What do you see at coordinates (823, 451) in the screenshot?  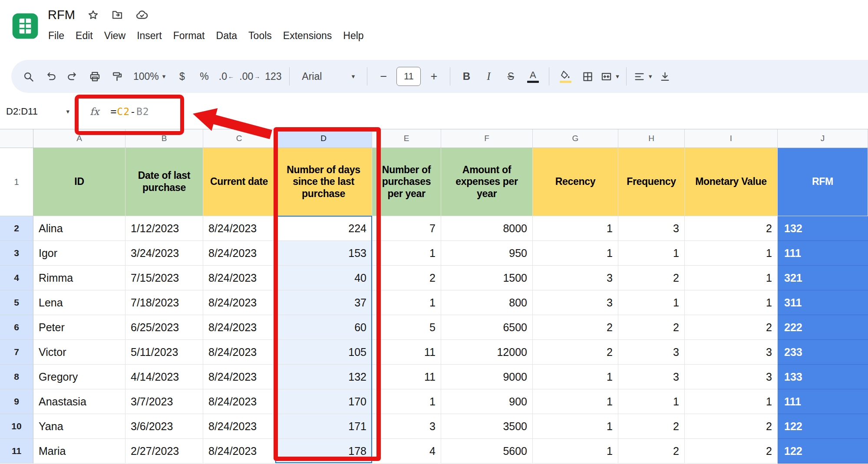 I see `cell-J11: 122` at bounding box center [823, 451].